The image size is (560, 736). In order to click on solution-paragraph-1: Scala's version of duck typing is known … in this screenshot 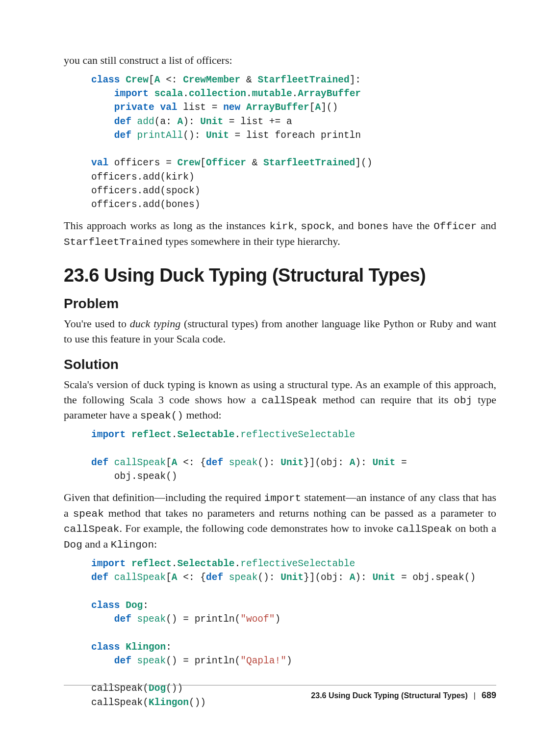, I will do `click(280, 400)`.